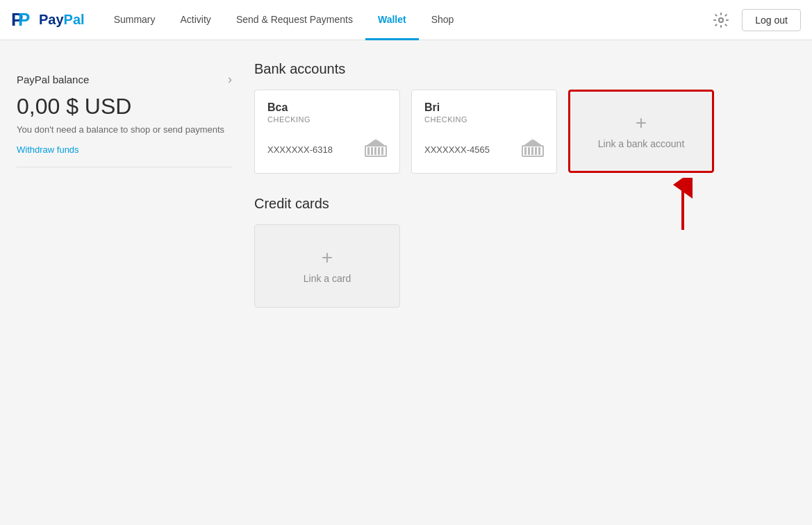 The height and width of the screenshot is (525, 812). I want to click on link-bank-label: Link a bank account, so click(642, 144).